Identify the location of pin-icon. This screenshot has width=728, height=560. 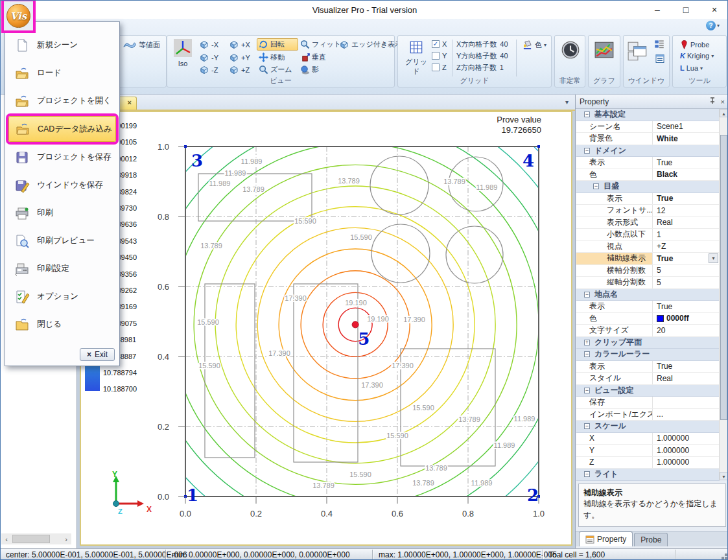
(712, 101).